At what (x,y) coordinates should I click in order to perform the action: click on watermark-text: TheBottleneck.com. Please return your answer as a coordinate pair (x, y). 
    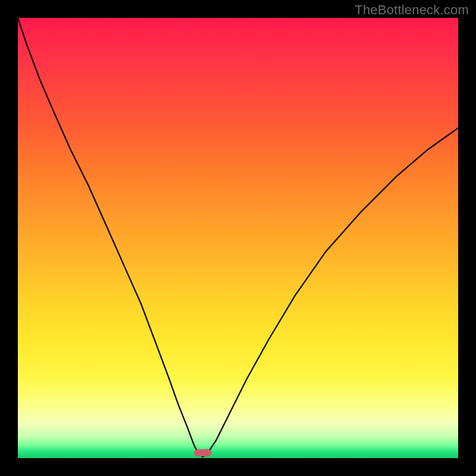
    Looking at the image, I should click on (412, 10).